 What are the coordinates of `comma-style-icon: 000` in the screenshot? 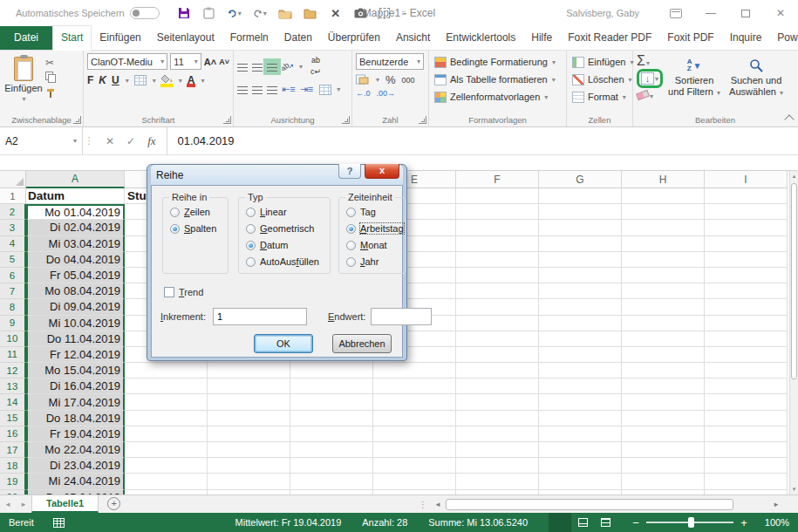 It's located at (408, 80).